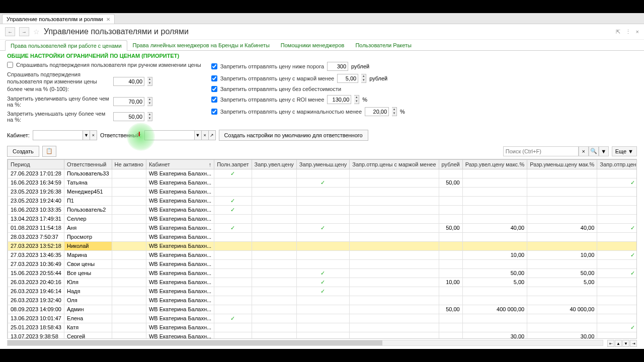 This screenshot has height=362, width=644. Describe the element at coordinates (323, 164) in the screenshot. I see `col-deny-decr: Запр.уменьш.цену` at that location.